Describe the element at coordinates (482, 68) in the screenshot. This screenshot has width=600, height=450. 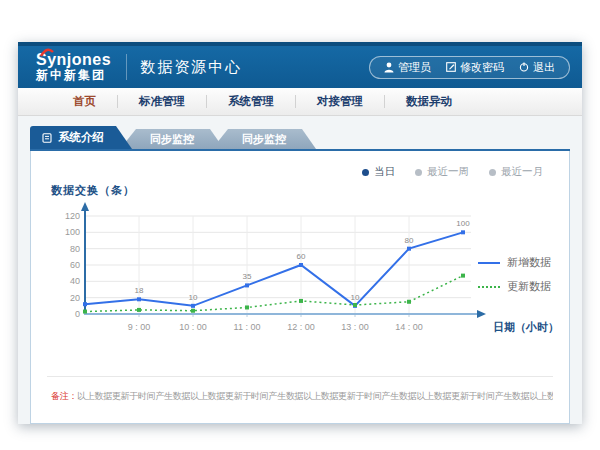
I see `change-password-label: 修改密码` at that location.